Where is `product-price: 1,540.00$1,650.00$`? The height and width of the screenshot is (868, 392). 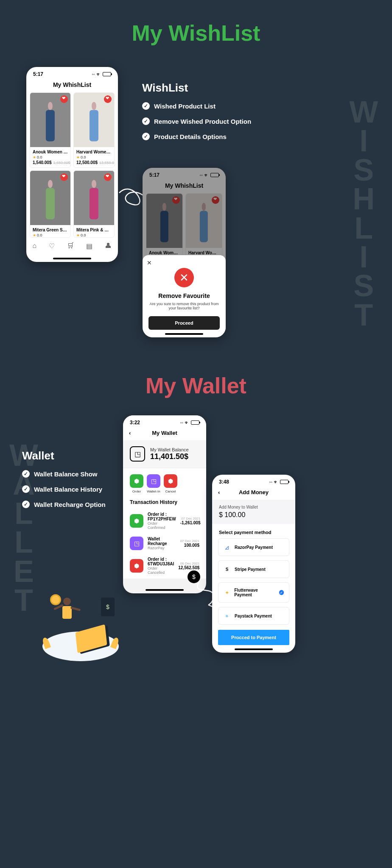
product-price: 1,540.00$1,650.00$ is located at coordinates (50, 164).